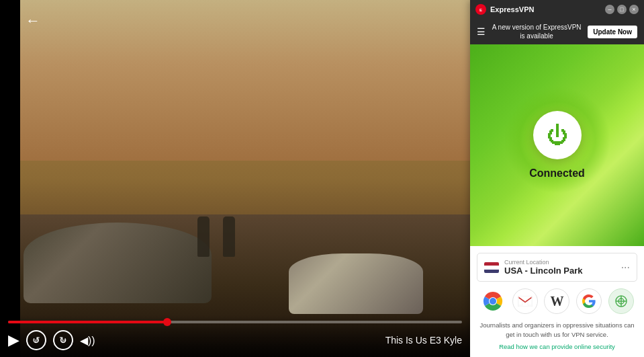 This screenshot has height=357, width=644. Describe the element at coordinates (493, 301) in the screenshot. I see `chrome-shortcut` at that location.